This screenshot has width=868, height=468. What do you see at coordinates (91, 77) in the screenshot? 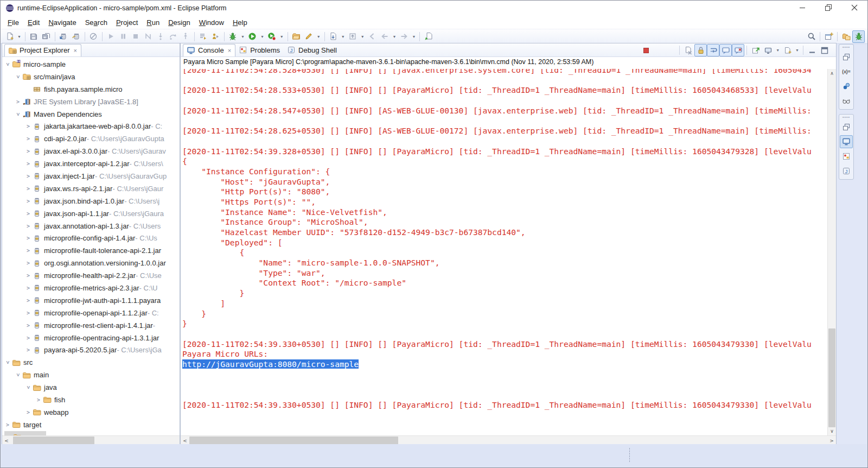
I see `tree-item-src-main-java: >src/main/java` at bounding box center [91, 77].